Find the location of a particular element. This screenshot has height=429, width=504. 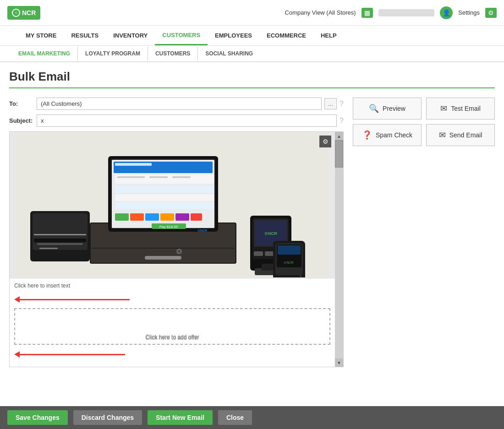

page-title: Bulk Email is located at coordinates (252, 77).